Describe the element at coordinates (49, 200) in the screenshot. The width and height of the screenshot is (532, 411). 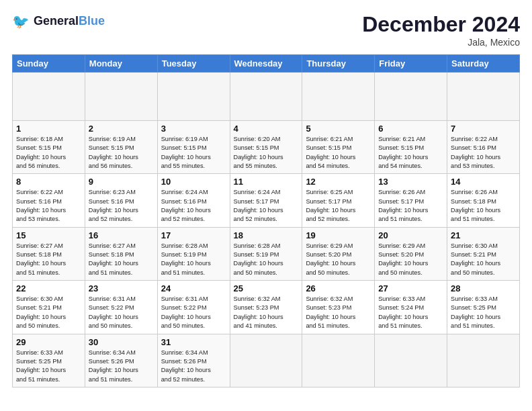
I see `calendar-cell: 8Sunrise: 6:22 AMSunset: 5:16 PMDaylight…` at that location.